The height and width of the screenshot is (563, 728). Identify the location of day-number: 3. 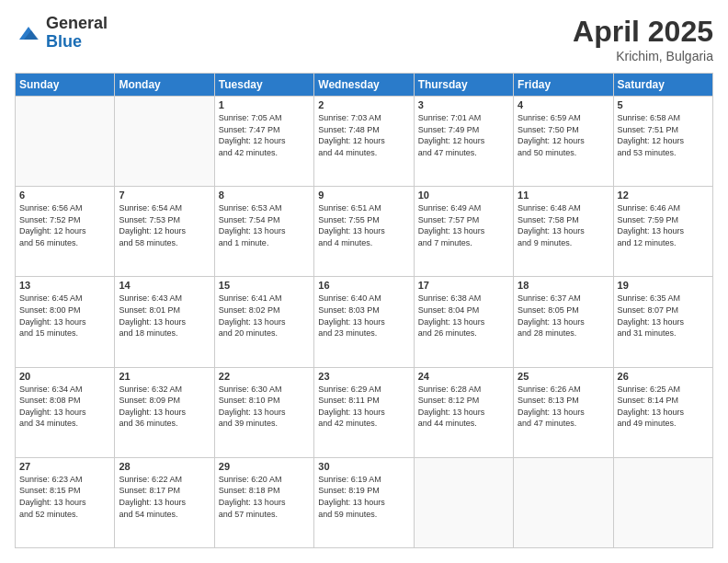
(463, 105).